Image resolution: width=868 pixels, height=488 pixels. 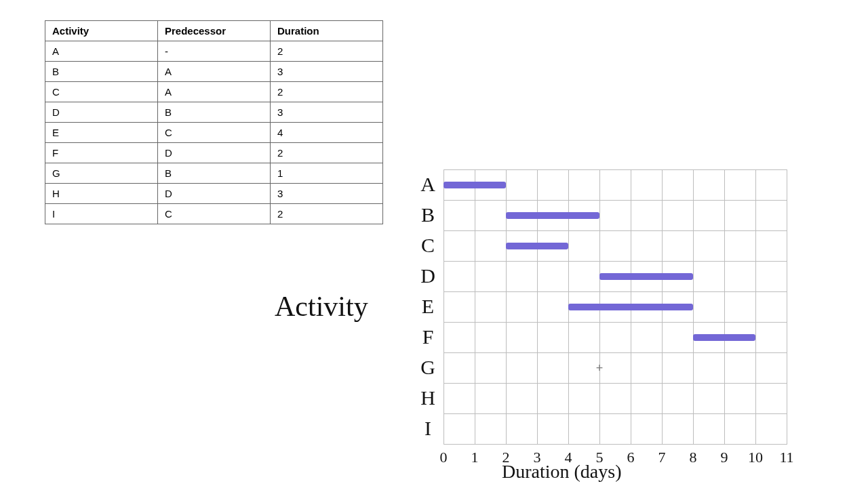 I want to click on row-label: E, so click(x=428, y=306).